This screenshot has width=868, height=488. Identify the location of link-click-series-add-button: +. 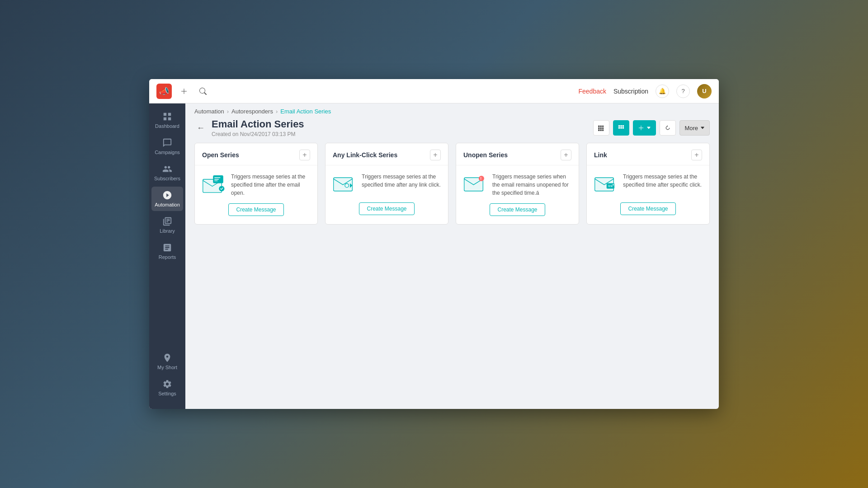
(435, 155).